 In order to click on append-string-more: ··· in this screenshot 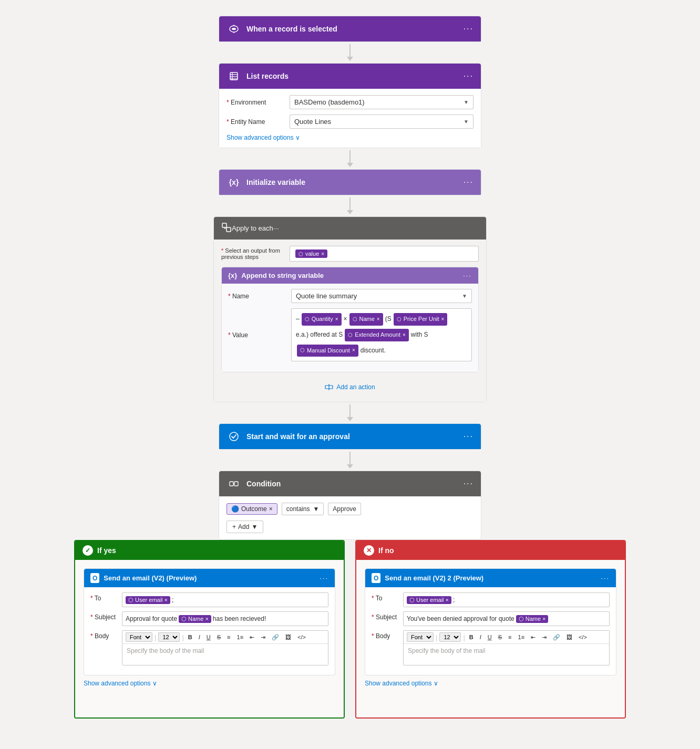, I will do `click(468, 275)`.